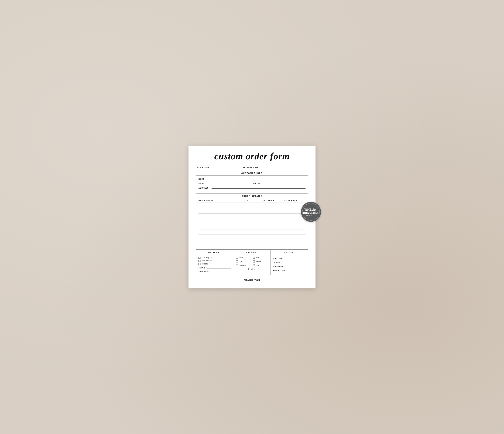  I want to click on delivery-section: DELIVERY local drop off local pick up sh…, so click(215, 262).